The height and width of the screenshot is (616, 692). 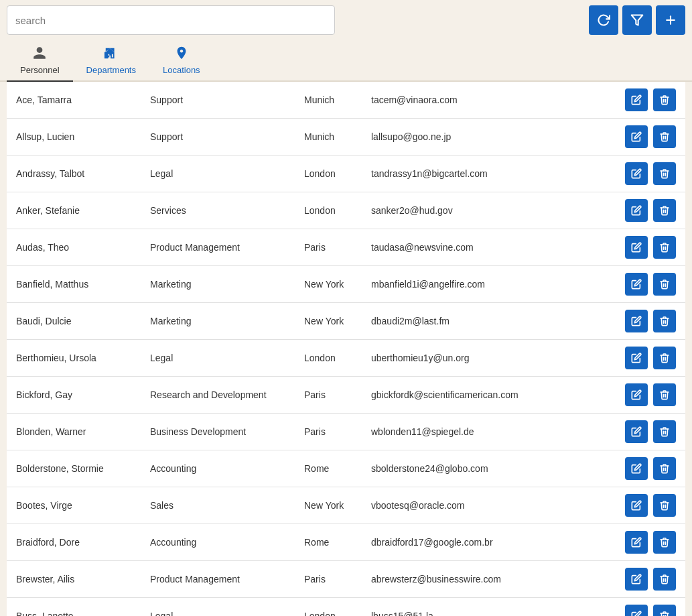 What do you see at coordinates (182, 61) in the screenshot?
I see `tab-locations: Locations` at bounding box center [182, 61].